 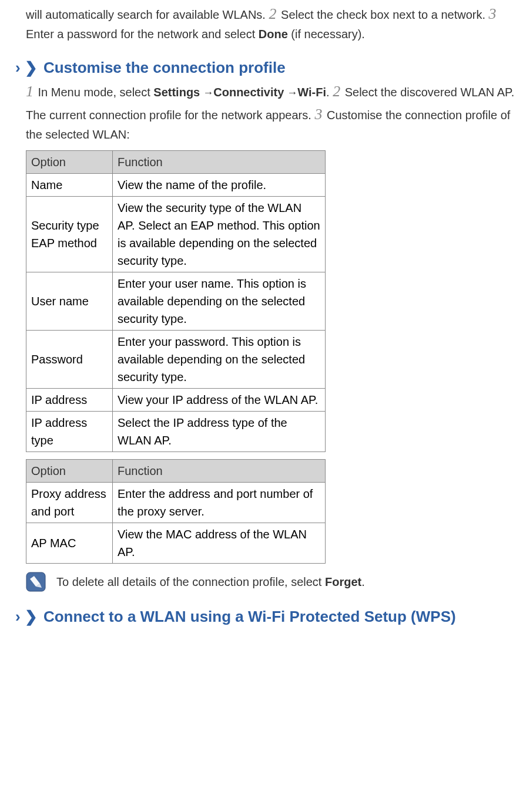 What do you see at coordinates (219, 234) in the screenshot?
I see `cell-function: View the security type of the WLAN AP. S…` at bounding box center [219, 234].